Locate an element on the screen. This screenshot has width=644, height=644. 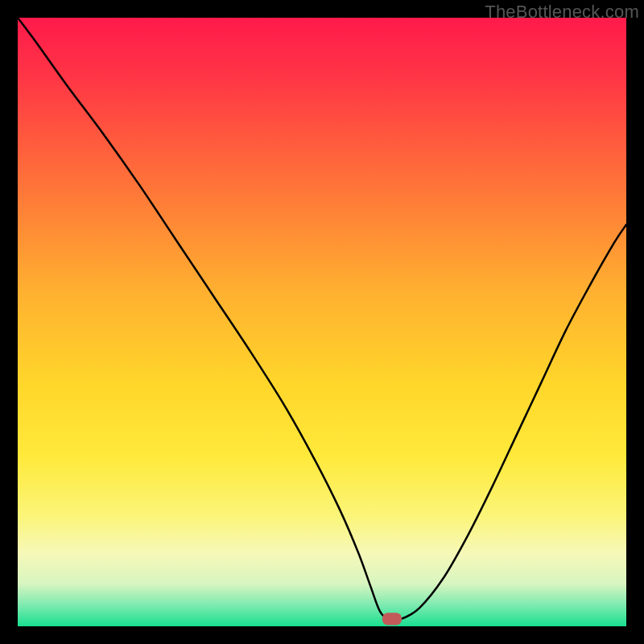
watermark-label: TheBottleneck.com is located at coordinates (562, 12).